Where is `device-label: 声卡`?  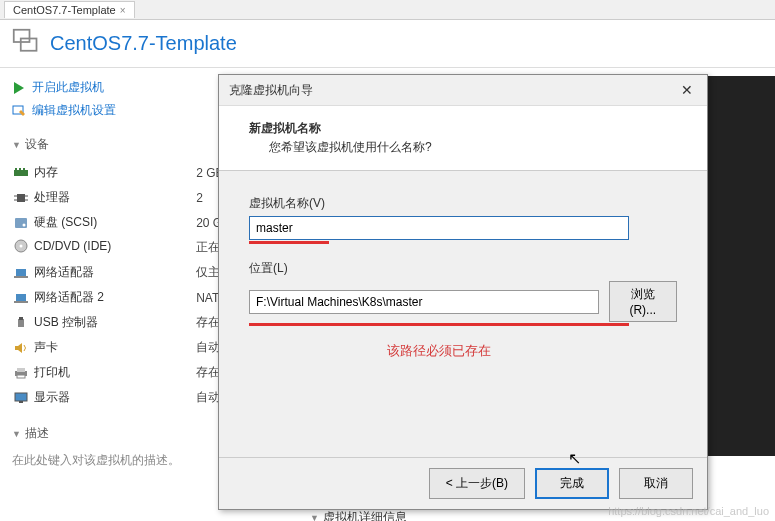
device-label: 声卡 is located at coordinates (46, 348).